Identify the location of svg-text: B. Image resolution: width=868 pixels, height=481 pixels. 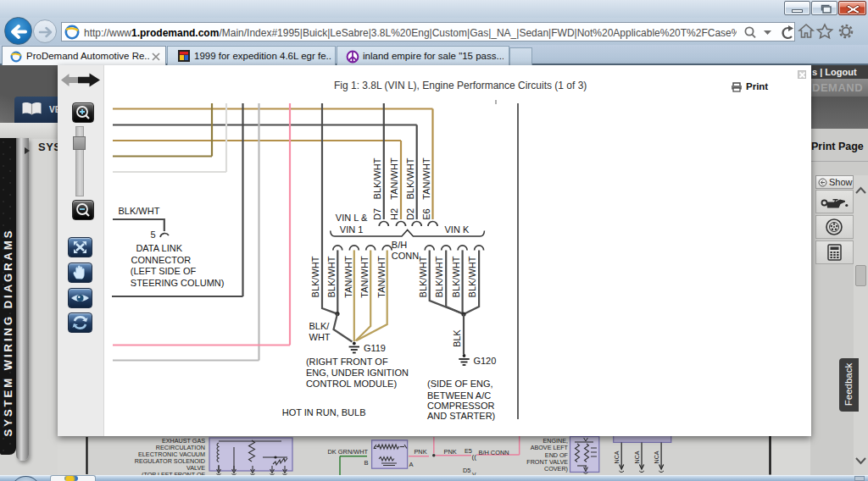
(366, 462).